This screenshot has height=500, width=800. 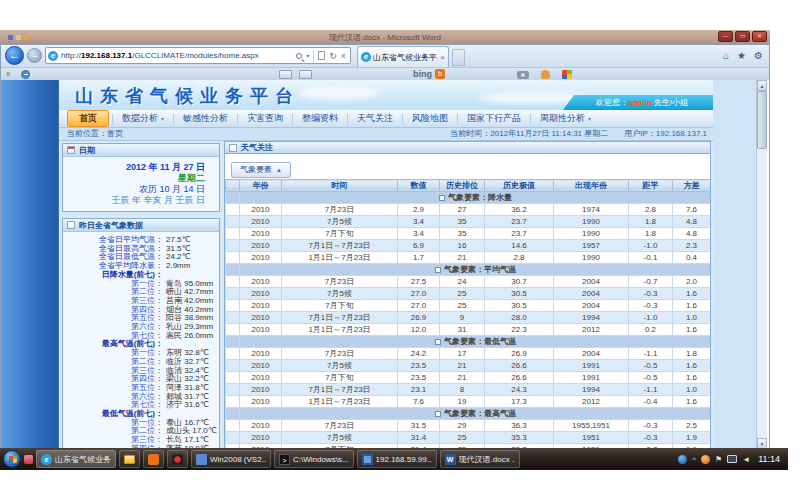 I want to click on nav-item-3: 灾害查询, so click(x=265, y=118).